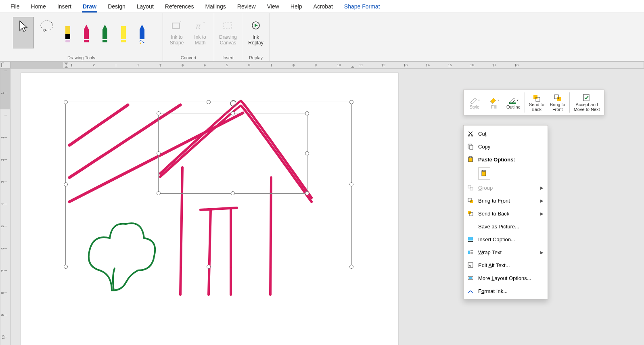  What do you see at coordinates (494, 100) in the screenshot?
I see `fill-icon: ▾` at bounding box center [494, 100].